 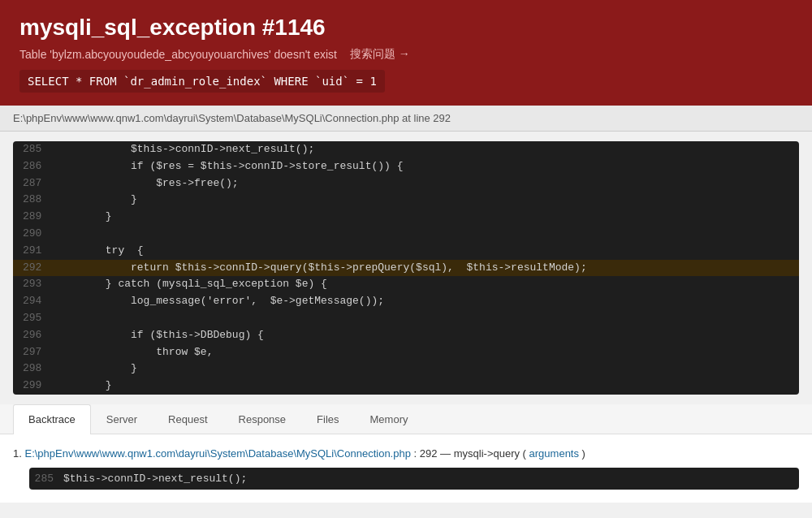 I want to click on error-subtitle: Table 'bylzm.abcyouyoudede_abcyouyouarch…, so click(x=406, y=54).